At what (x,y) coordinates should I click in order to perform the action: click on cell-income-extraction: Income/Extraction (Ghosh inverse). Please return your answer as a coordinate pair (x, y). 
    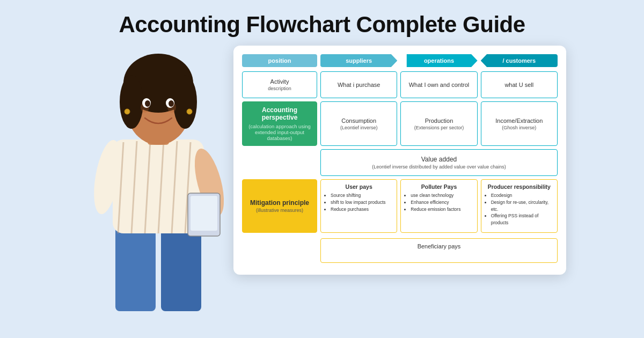
    Looking at the image, I should click on (519, 123).